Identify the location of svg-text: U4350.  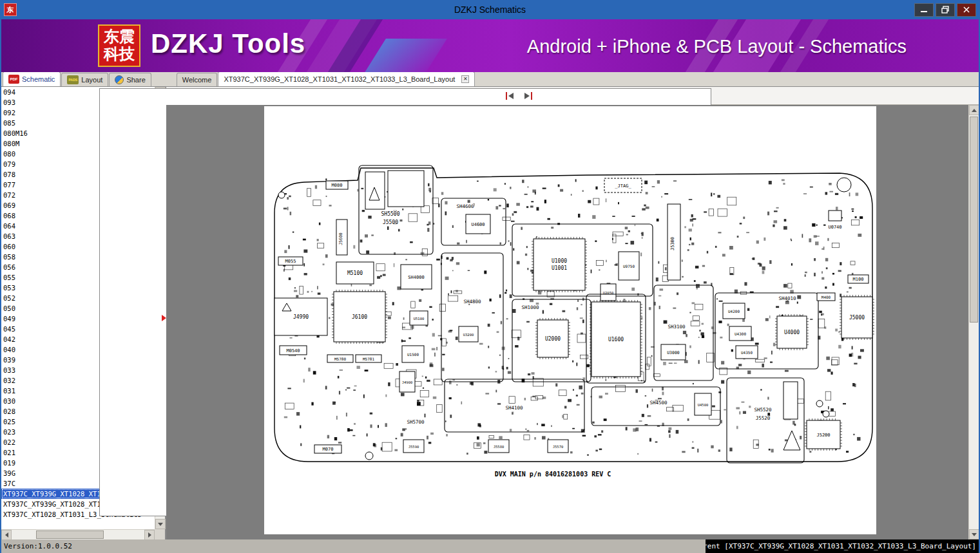
(747, 353).